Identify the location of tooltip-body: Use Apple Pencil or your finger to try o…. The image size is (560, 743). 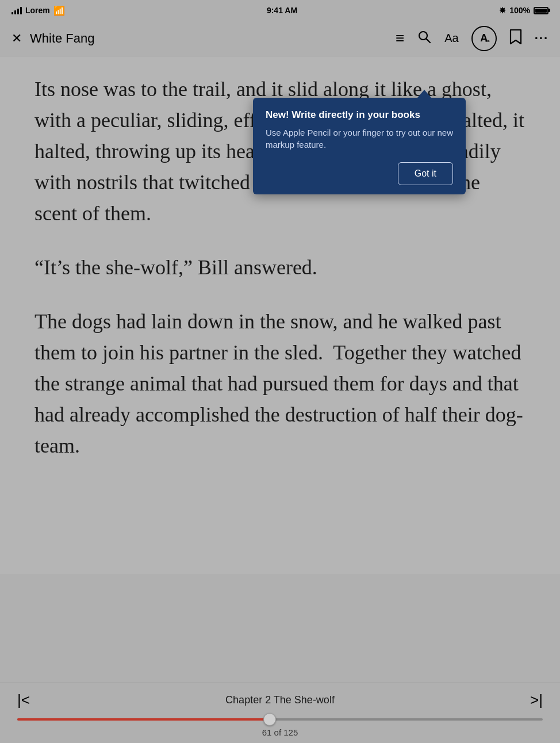
(359, 139).